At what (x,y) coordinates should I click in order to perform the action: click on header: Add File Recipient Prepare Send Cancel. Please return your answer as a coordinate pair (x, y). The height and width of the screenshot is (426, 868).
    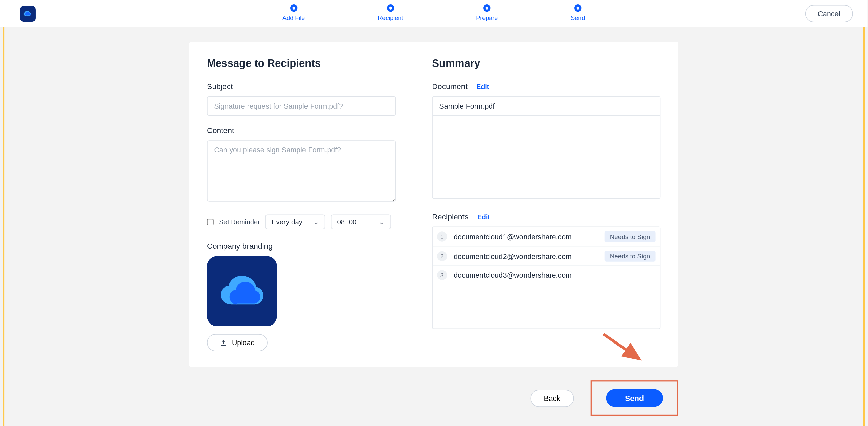
    Looking at the image, I should click on (434, 14).